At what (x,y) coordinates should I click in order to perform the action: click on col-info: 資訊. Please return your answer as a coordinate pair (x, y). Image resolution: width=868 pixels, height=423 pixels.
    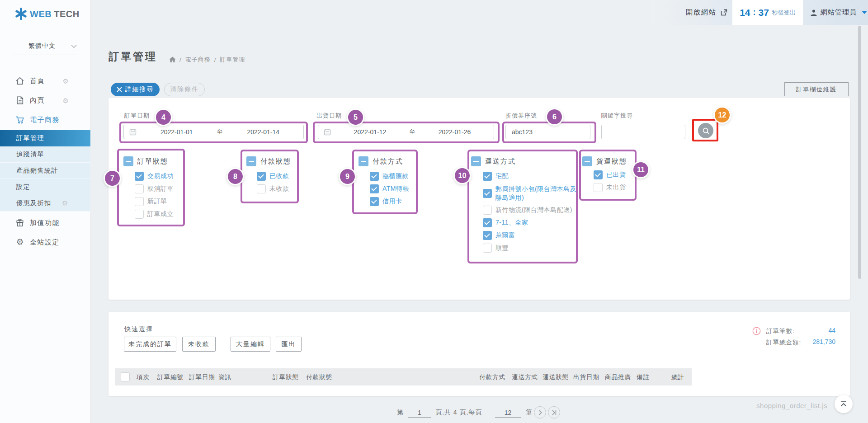
    Looking at the image, I should click on (225, 377).